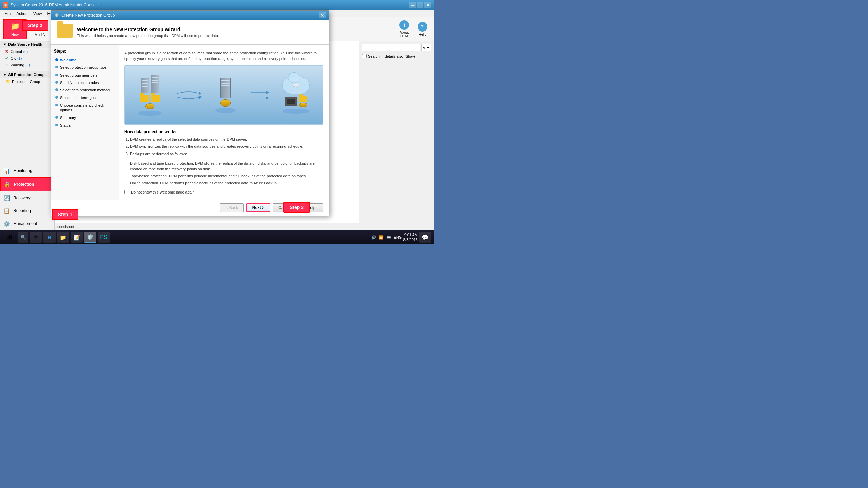 This screenshot has height=488, width=868. What do you see at coordinates (150, 95) in the screenshot?
I see `illus-source-group` at bounding box center [150, 95].